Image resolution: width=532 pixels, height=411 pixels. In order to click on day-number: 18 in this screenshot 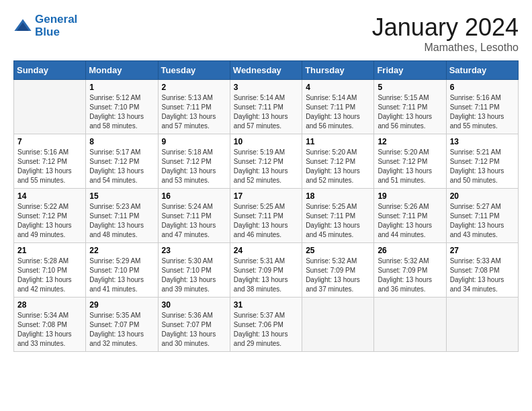, I will do `click(338, 196)`.